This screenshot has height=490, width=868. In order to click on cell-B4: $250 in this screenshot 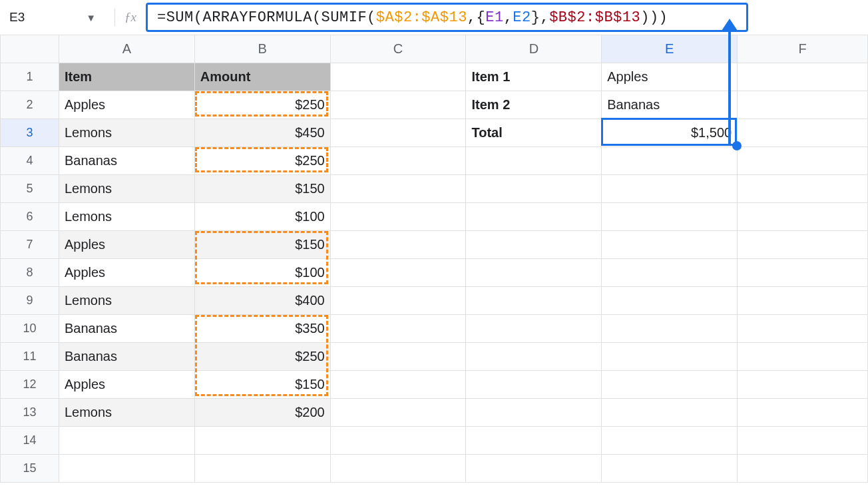, I will do `click(262, 161)`.